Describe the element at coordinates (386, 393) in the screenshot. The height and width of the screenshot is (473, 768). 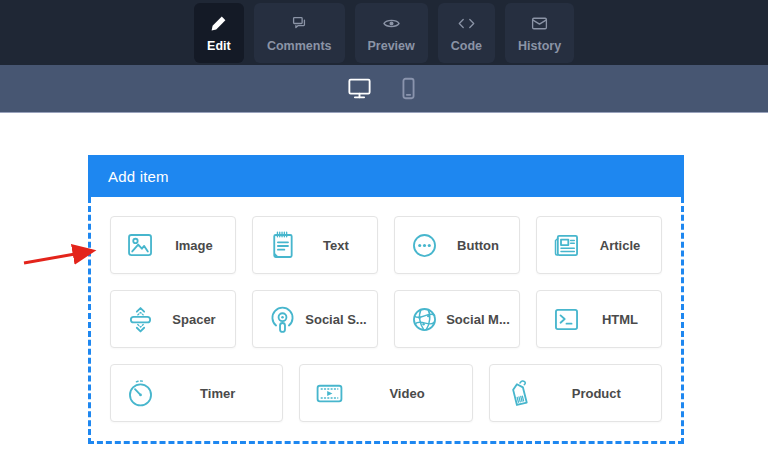
I see `item-grid-row-3: Timer Video Product` at that location.